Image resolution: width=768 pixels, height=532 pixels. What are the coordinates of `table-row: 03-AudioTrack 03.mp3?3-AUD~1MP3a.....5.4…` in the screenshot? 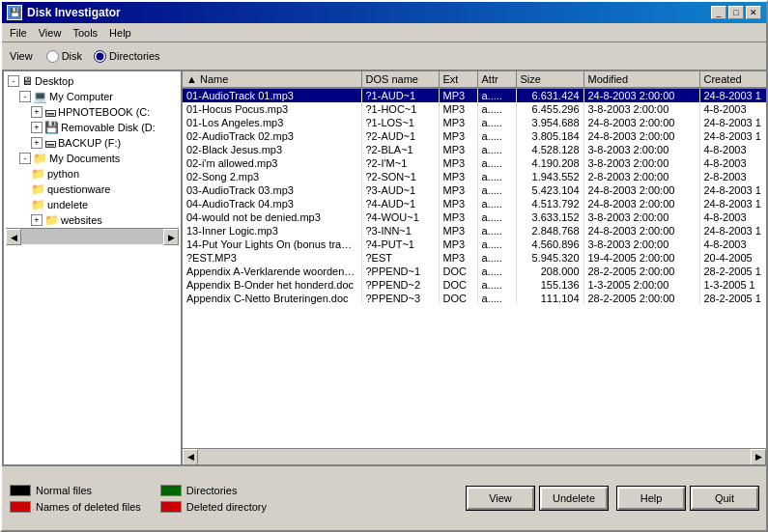 It's located at (474, 190).